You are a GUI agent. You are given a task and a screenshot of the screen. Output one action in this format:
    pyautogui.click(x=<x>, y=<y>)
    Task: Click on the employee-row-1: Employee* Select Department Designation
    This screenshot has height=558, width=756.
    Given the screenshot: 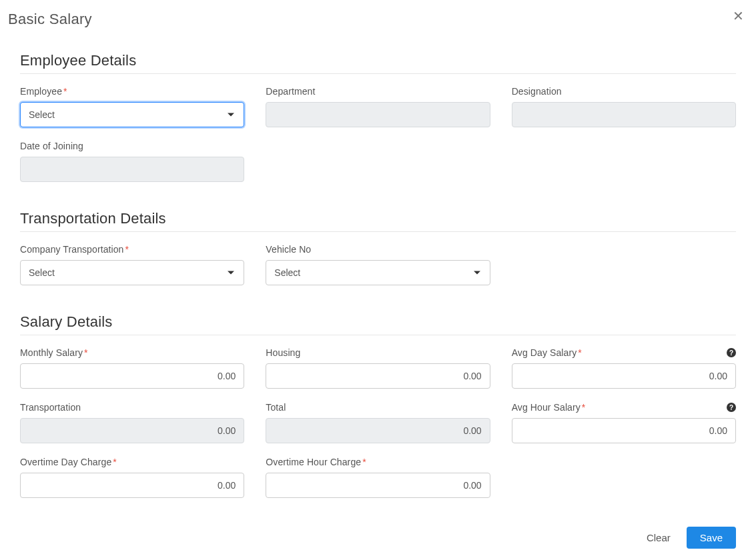 What is the action you would take?
    pyautogui.click(x=378, y=107)
    